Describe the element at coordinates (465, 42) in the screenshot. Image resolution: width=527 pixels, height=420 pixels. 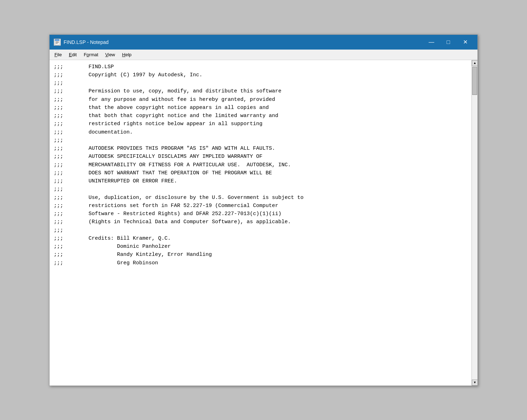
I see `close-button: ✕` at that location.